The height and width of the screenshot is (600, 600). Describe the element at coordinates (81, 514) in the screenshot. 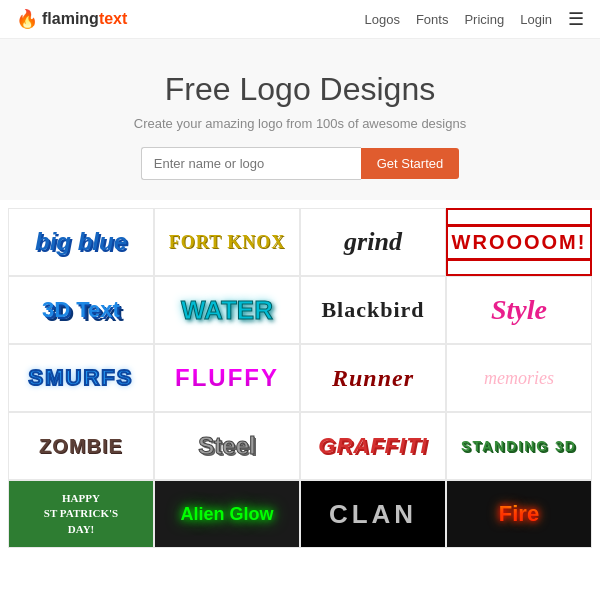

I see `logo-cell-stpatricks: HAPPYST PATRICK'SDAY!` at that location.